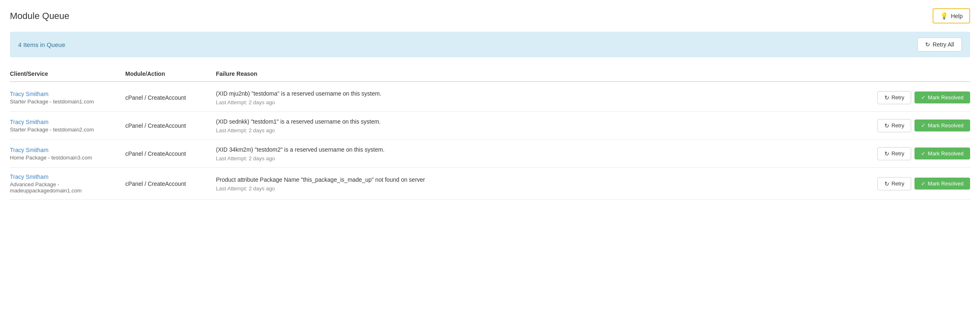  Describe the element at coordinates (548, 122) in the screenshot. I see `failure-reason: (XID sednkk) "testdom1" is a reserved us…` at that location.